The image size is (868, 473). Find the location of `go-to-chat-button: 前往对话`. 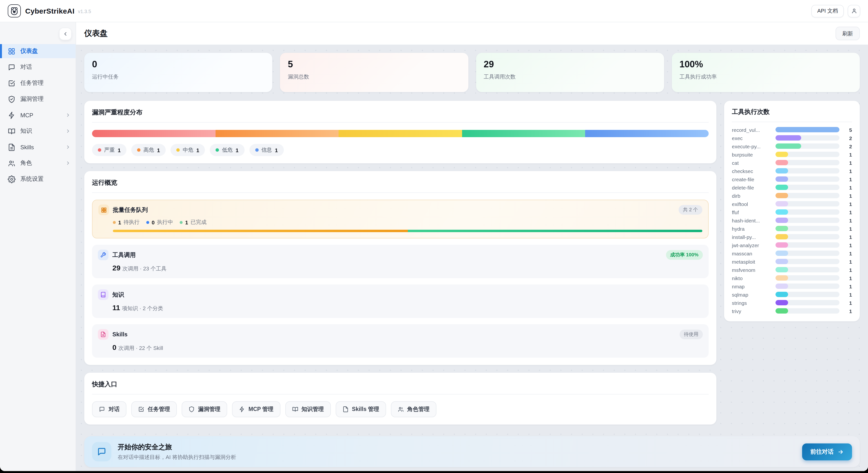

go-to-chat-button: 前往对话 is located at coordinates (827, 452).